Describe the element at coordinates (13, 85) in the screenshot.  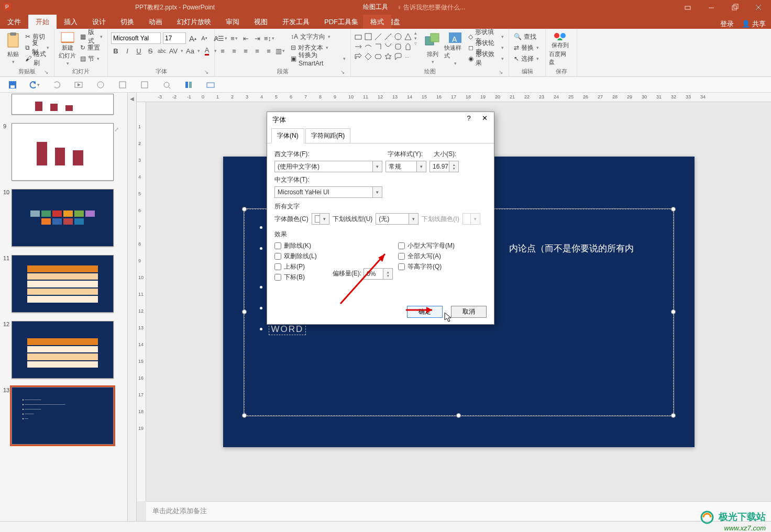
I see `qat-save-icon` at that location.